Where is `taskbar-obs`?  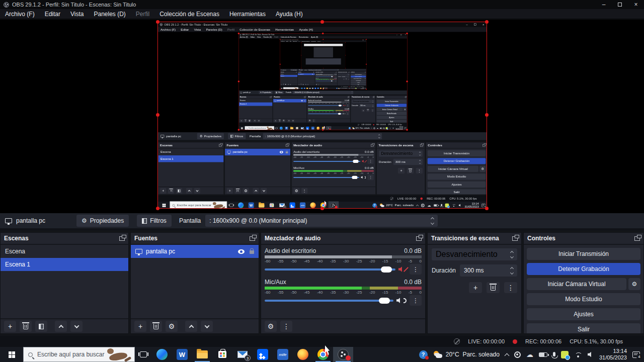 taskbar-obs is located at coordinates (343, 354).